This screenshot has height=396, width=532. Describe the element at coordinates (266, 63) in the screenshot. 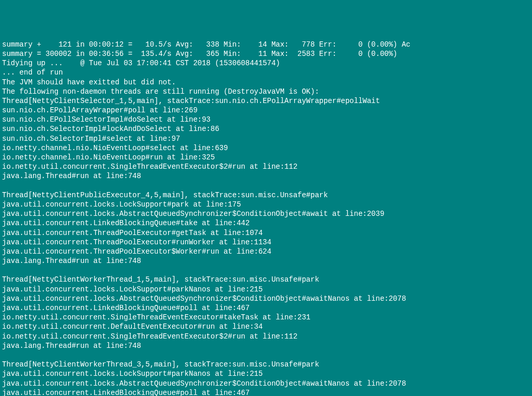

I see `terminal-line: Tidying up ... @ Tue Jul 03 17:00:41 CST…` at that location.